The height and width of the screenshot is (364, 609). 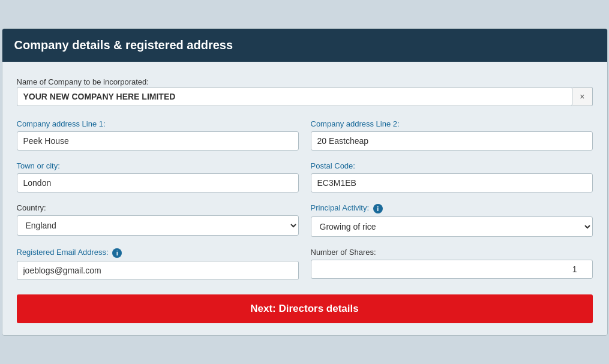 What do you see at coordinates (452, 264) in the screenshot?
I see `shares-group: Number of Shares:` at bounding box center [452, 264].